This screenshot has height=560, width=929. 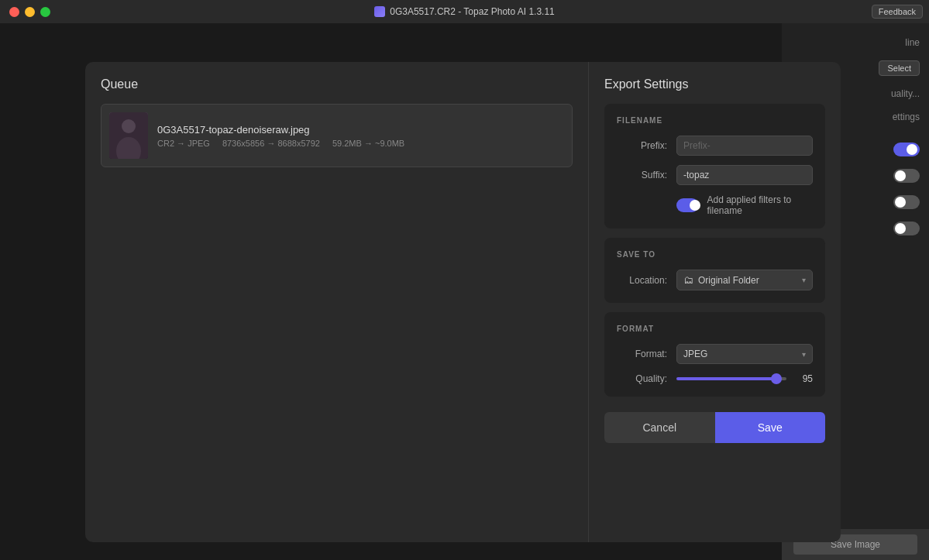 I want to click on title-bar: 0G3A5517.CR2 - Topaz Photo AI 1.3.11 Fee…, so click(x=465, y=12).